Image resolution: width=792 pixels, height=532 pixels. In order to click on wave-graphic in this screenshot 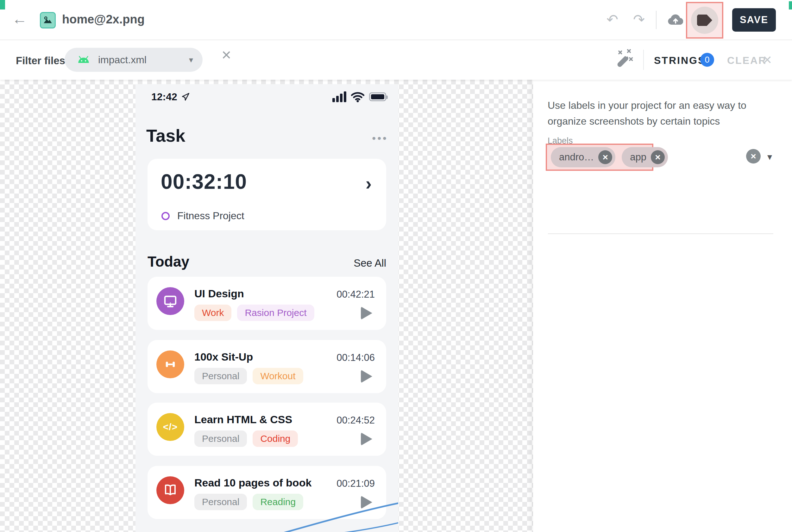, I will do `click(267, 511)`.